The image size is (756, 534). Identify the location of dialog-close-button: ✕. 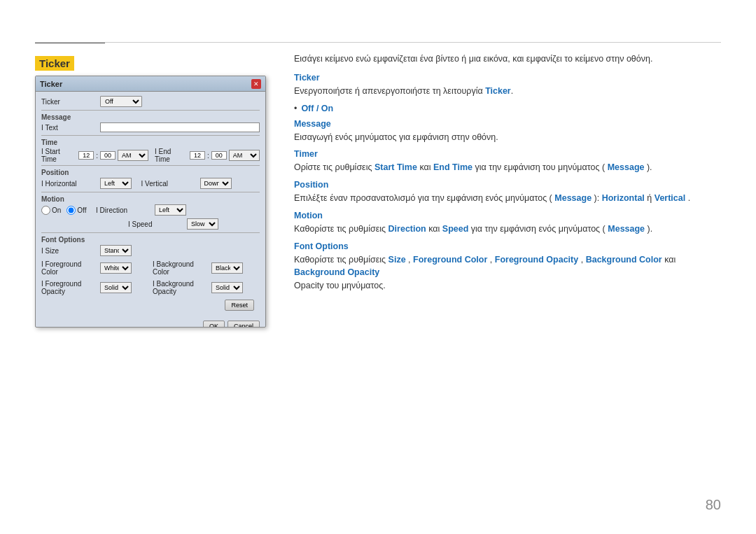
(256, 84).